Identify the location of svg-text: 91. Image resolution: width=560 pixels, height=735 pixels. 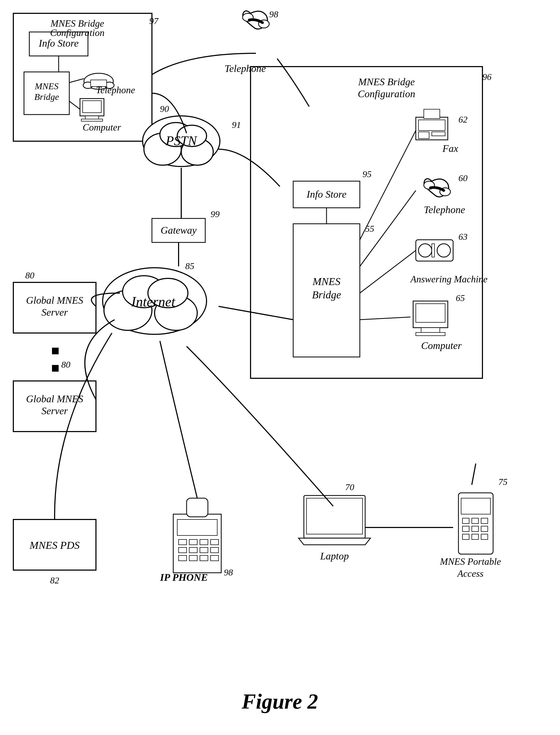
(237, 125).